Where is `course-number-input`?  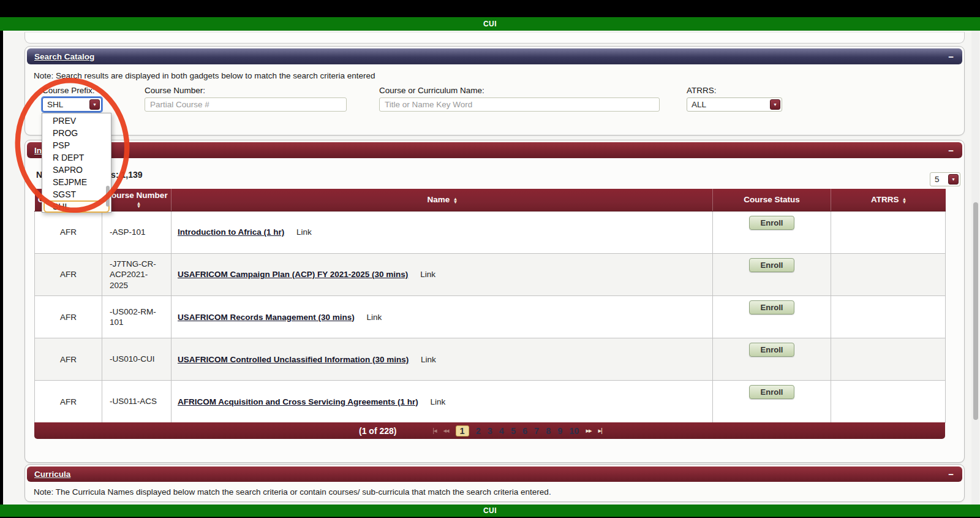
course-number-input is located at coordinates (246, 104).